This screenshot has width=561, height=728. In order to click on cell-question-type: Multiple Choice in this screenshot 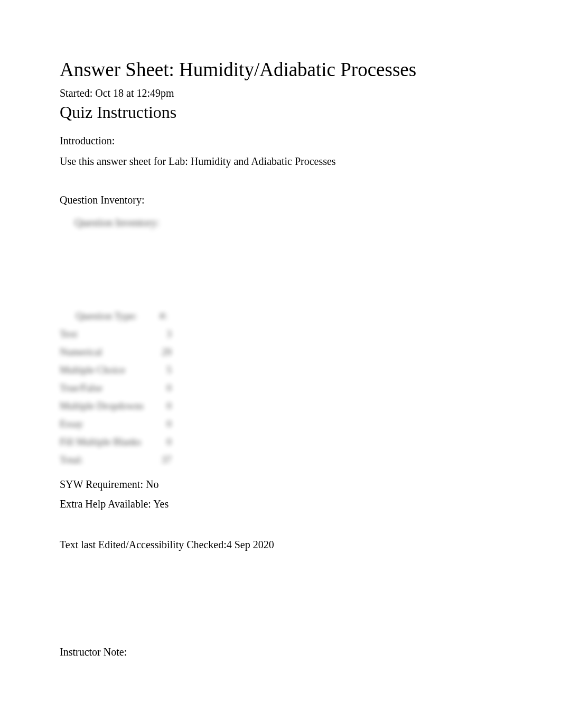, I will do `click(107, 370)`.